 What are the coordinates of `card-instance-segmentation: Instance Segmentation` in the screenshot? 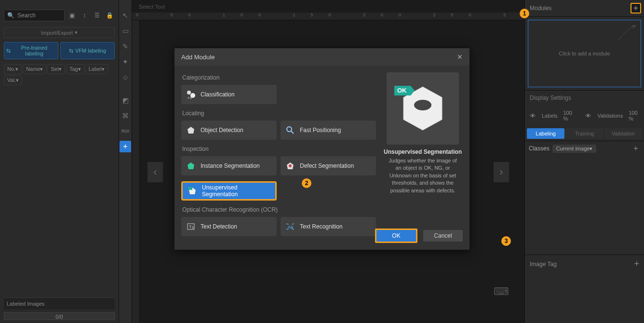 It's located at (229, 166).